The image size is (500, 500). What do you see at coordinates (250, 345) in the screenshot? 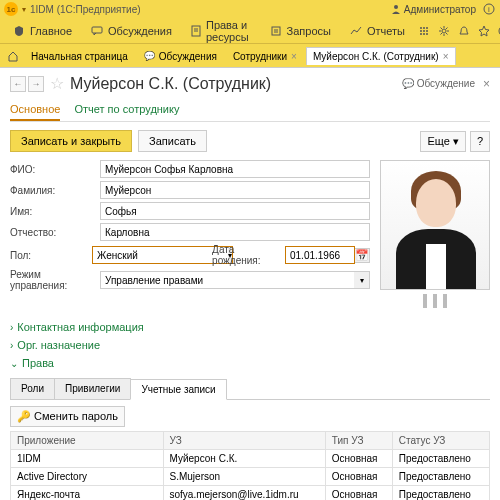
I see `section-org: Орг. назначение` at bounding box center [250, 345].